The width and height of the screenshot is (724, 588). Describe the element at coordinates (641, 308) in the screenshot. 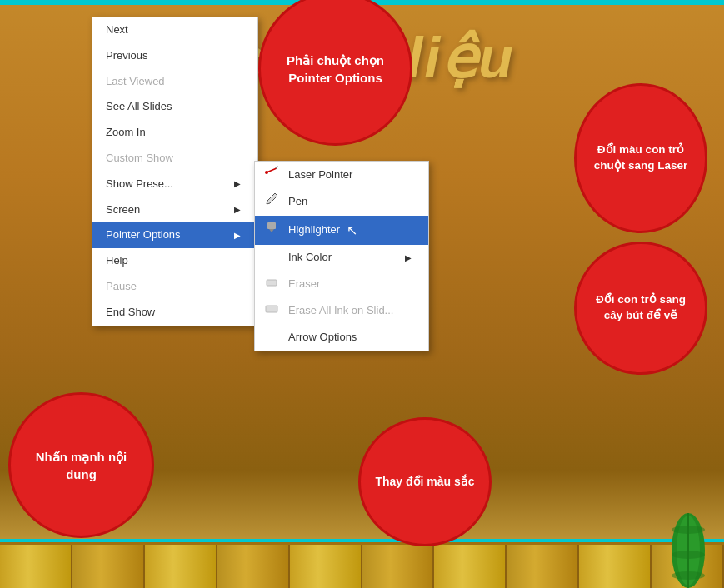

I see `bubble-right-bottom-text: Đổi con trỏ sang cây bút để vẽ` at that location.